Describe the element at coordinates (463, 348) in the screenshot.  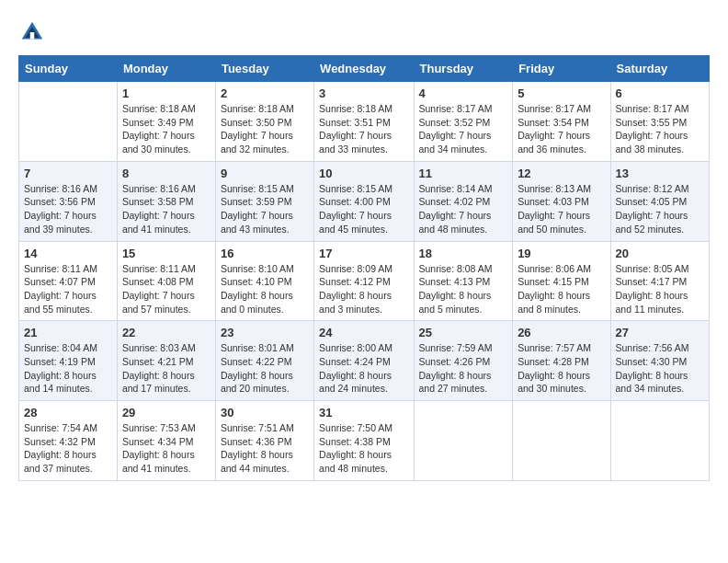
I see `sunrise-text: Sunrise: 7:59 AM` at that location.